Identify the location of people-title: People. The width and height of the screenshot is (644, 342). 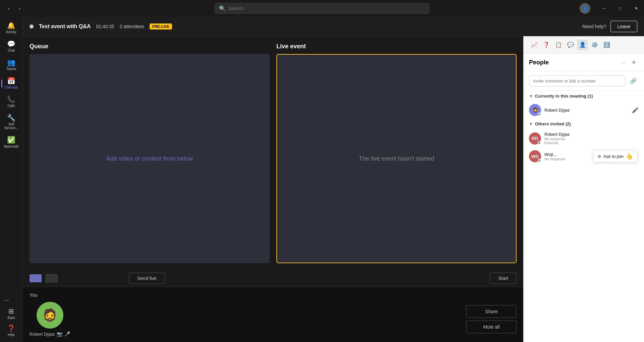
(574, 62).